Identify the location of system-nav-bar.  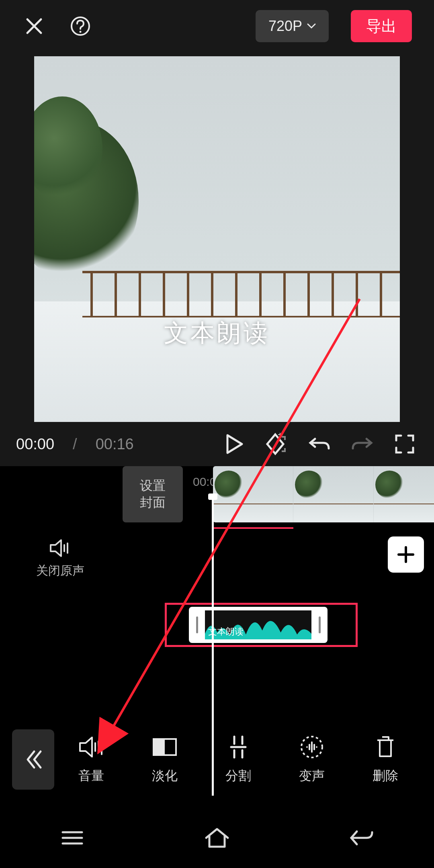
(217, 838).